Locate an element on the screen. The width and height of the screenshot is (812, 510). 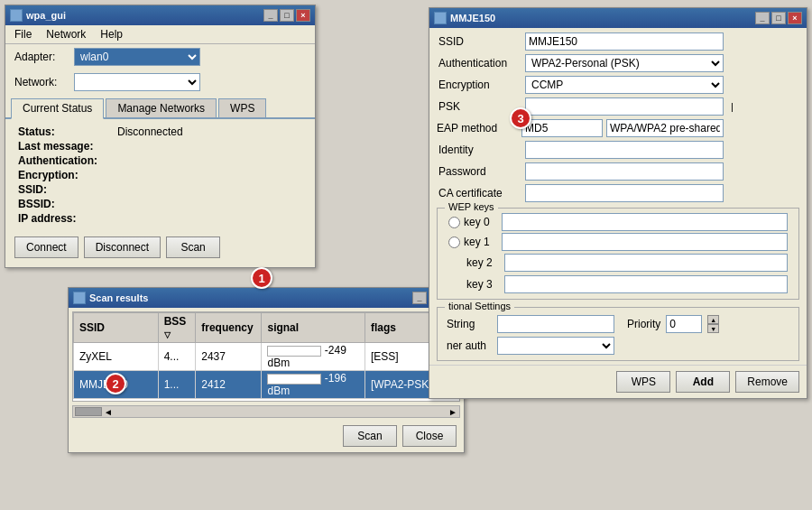
wep-key0-input is located at coordinates (644, 222).